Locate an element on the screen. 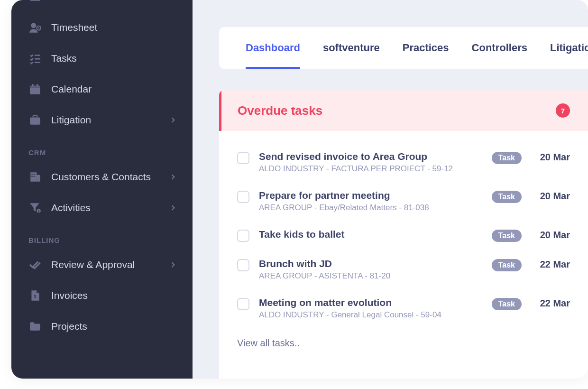 The width and height of the screenshot is (588, 389). sidebar-section-crm: CRM is located at coordinates (102, 148).